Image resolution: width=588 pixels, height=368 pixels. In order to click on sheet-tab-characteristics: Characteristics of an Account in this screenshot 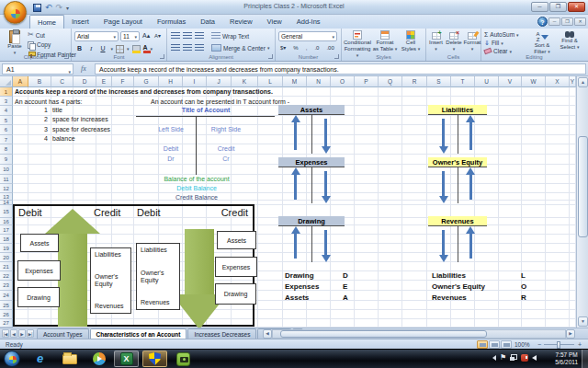, I will do `click(139, 333)`.